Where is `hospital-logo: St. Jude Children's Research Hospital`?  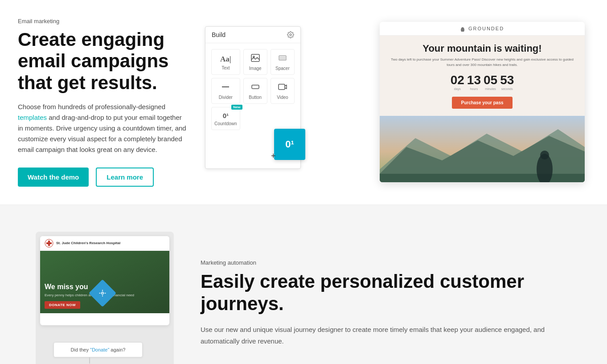 hospital-logo: St. Jude Children's Research Hospital is located at coordinates (82, 243).